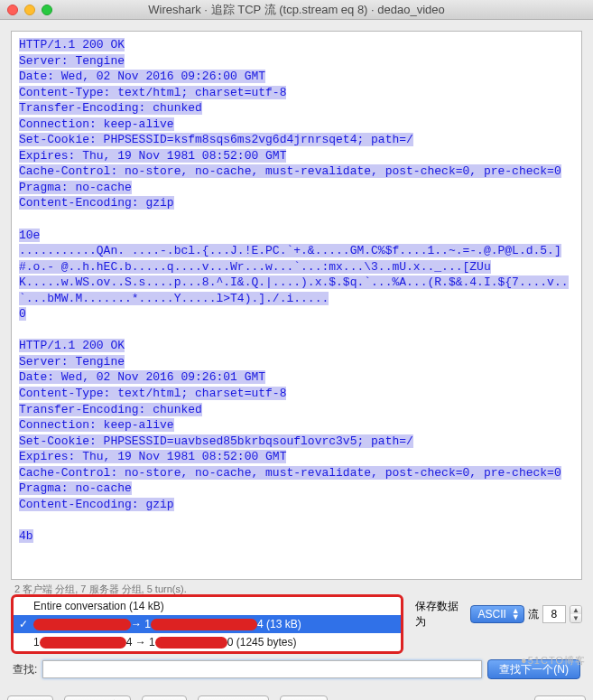 The height and width of the screenshot is (700, 593). I want to click on data-format-value: ASCII, so click(493, 614).